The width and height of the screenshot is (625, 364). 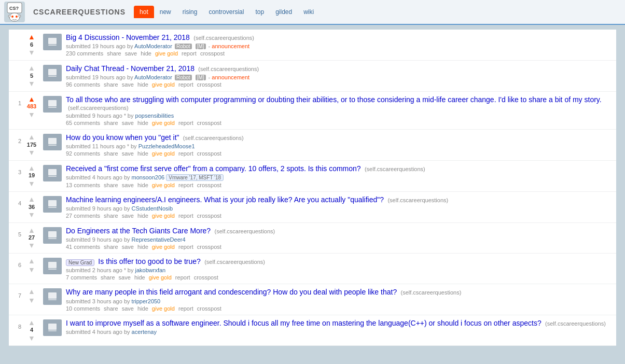 What do you see at coordinates (309, 12) in the screenshot?
I see `tab-wiki: wiki` at bounding box center [309, 12].